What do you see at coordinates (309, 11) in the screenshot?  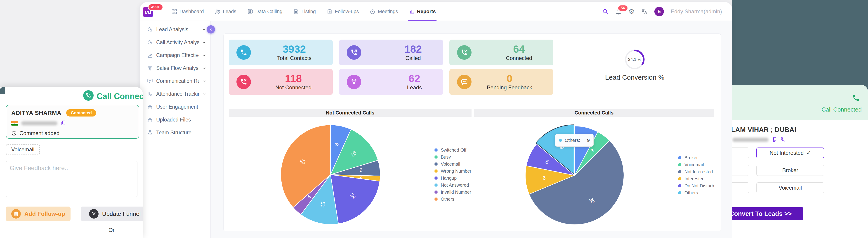 I see `nav-item-label: Listing` at bounding box center [309, 11].